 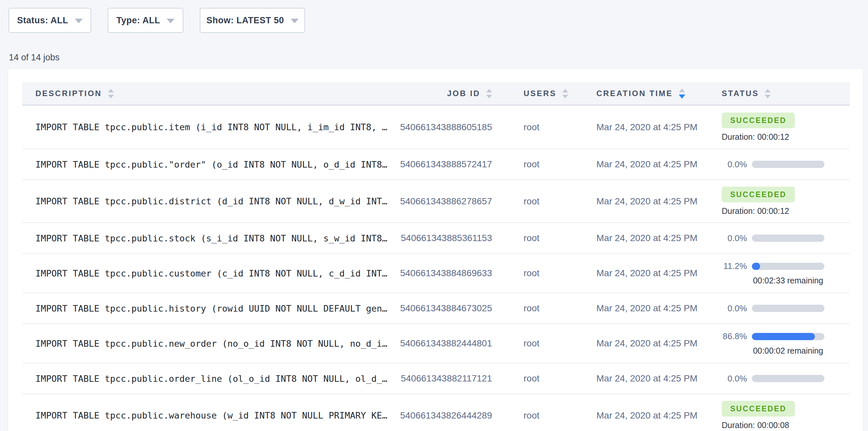 What do you see at coordinates (682, 96) in the screenshot?
I see `sort-desc-active-icon` at bounding box center [682, 96].